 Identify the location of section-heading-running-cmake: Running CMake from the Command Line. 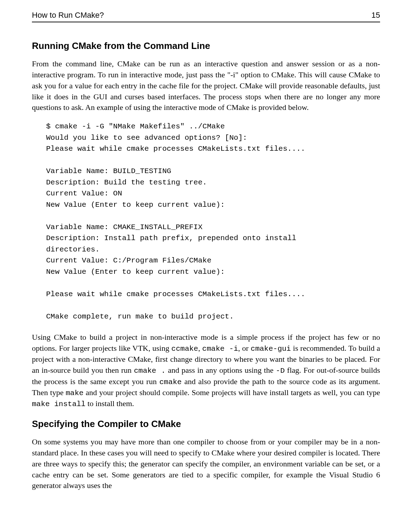
(206, 46).